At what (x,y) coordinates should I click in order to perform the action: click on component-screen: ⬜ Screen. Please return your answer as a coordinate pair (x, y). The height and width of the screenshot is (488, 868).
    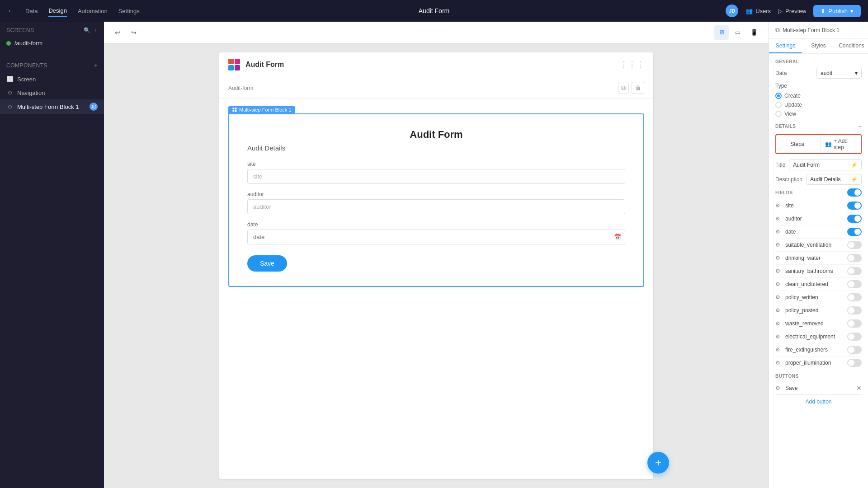
    Looking at the image, I should click on (52, 79).